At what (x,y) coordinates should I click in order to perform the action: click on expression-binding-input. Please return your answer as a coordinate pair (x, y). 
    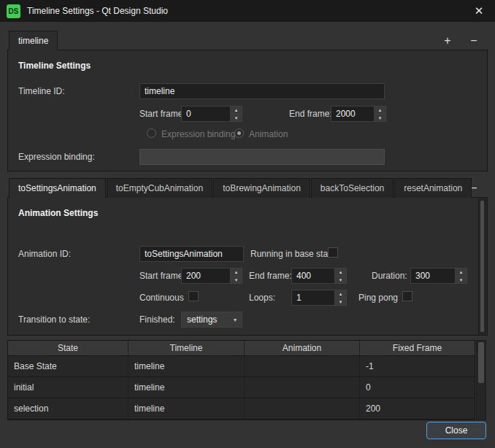
    Looking at the image, I should click on (262, 157).